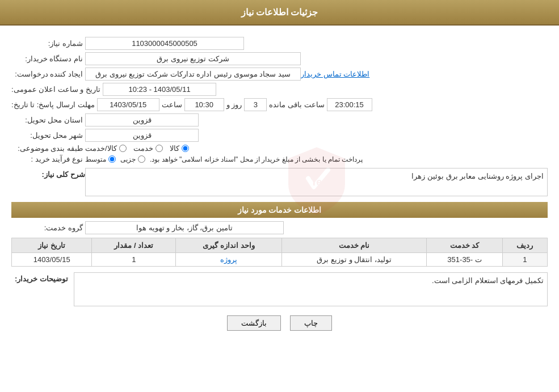  I want to click on response-time: 10:30, so click(204, 104).